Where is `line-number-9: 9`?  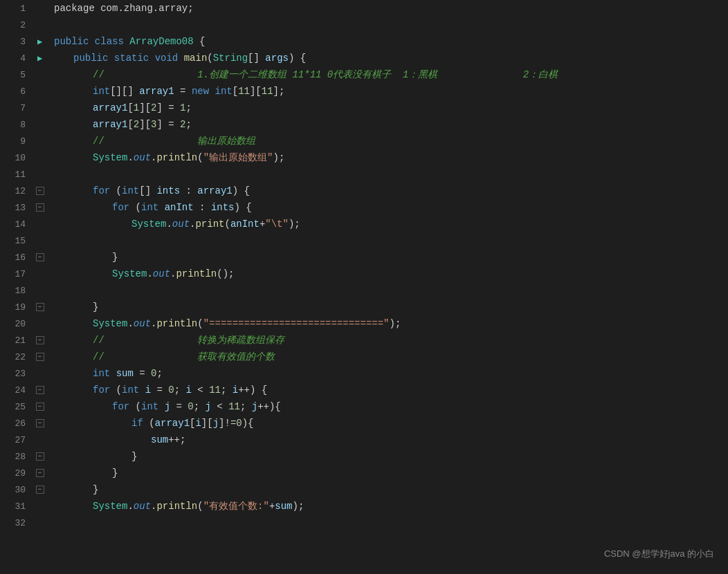
line-number-9: 9 is located at coordinates (15, 141).